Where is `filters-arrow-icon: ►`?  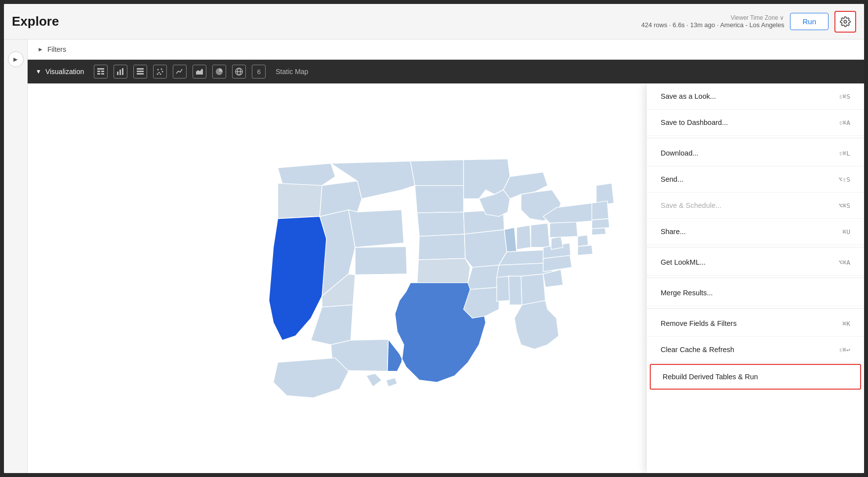
filters-arrow-icon: ► is located at coordinates (40, 49).